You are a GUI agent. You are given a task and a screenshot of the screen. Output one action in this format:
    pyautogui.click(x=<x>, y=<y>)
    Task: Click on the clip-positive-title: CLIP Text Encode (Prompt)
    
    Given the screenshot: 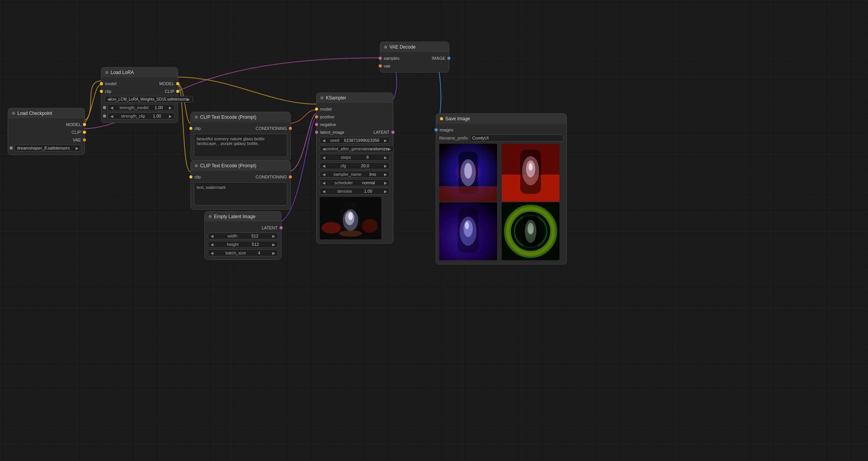 What is the action you would take?
    pyautogui.click(x=241, y=117)
    